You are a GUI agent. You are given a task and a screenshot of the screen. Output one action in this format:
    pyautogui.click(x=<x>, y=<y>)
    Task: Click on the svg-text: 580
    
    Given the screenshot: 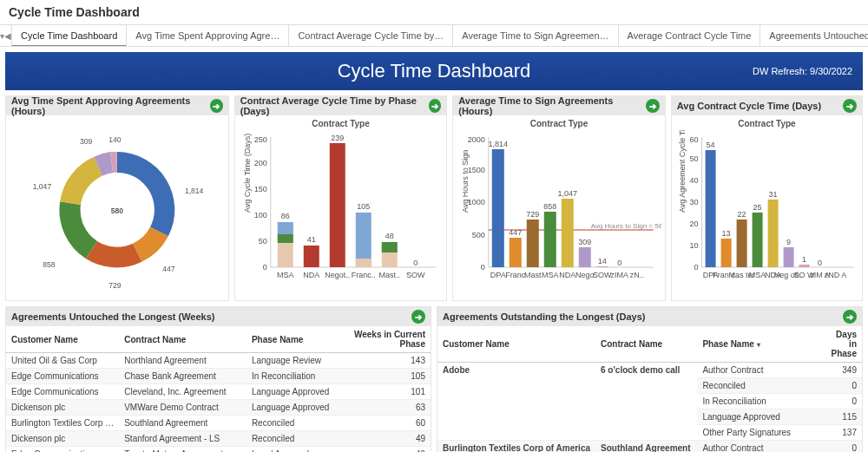 What is the action you would take?
    pyautogui.click(x=118, y=211)
    